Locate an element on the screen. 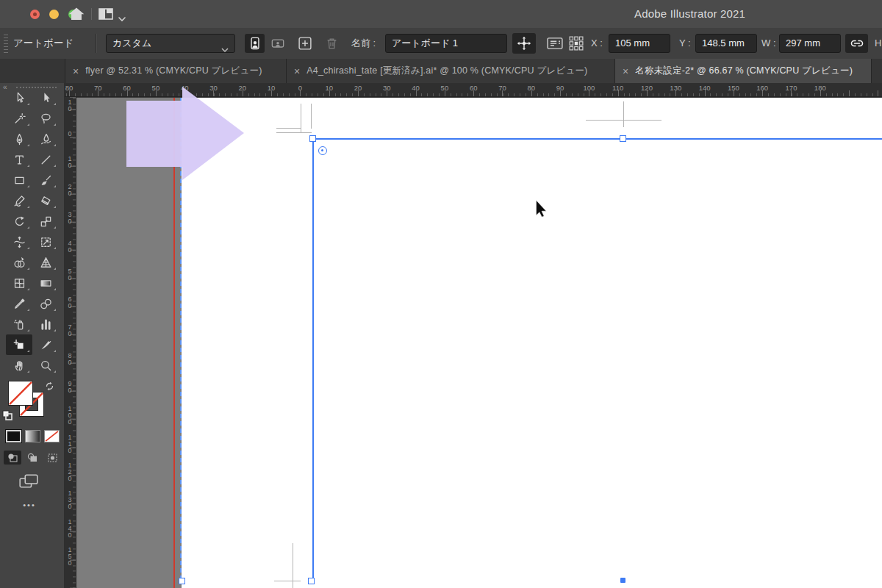 The width and height of the screenshot is (882, 588). paintbrush-tool is located at coordinates (46, 180).